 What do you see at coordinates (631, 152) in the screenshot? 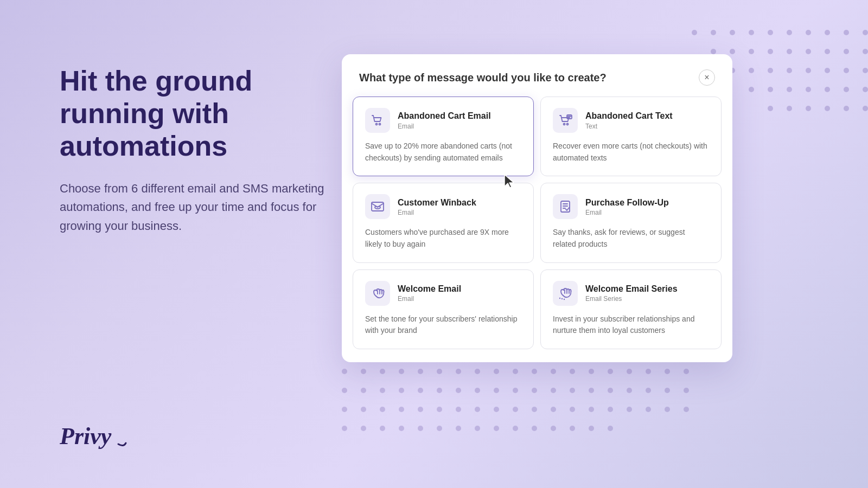
I see `card-description: Recover even more carts (not checkouts) …` at bounding box center [631, 152].